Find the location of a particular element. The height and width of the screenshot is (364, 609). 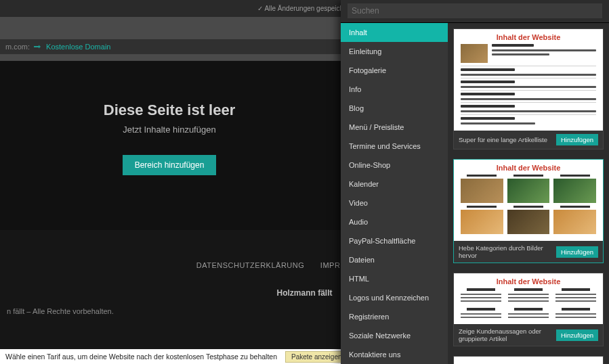

preview-desc: Zeige Kundenaussagen oder gruppierte Art… is located at coordinates (507, 335).